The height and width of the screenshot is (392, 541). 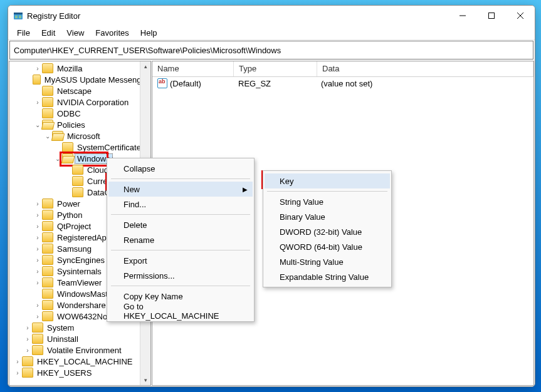 I want to click on tree-item: ›HKEY_LOCAL_MACHINE, so click(x=80, y=361).